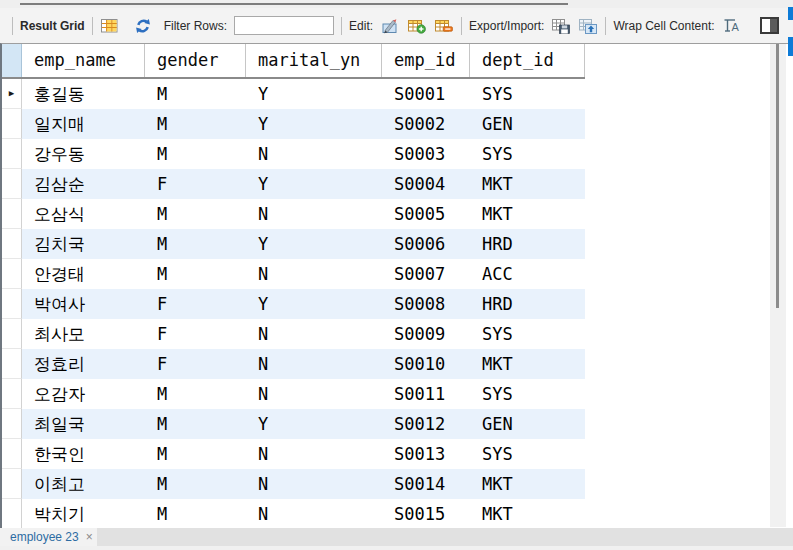  What do you see at coordinates (426, 94) in the screenshot?
I see `cell: S0001` at bounding box center [426, 94].